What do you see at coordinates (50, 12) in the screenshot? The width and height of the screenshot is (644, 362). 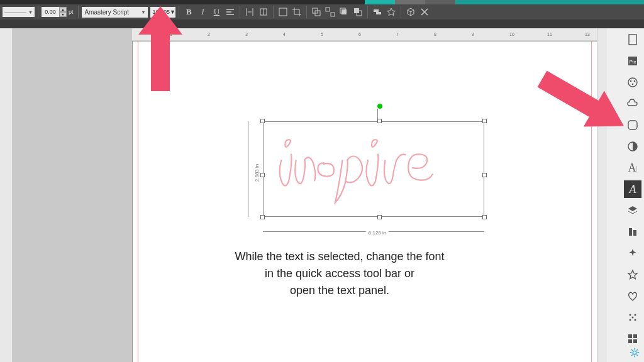 I see `line-thickness-input: 0.00` at bounding box center [50, 12].